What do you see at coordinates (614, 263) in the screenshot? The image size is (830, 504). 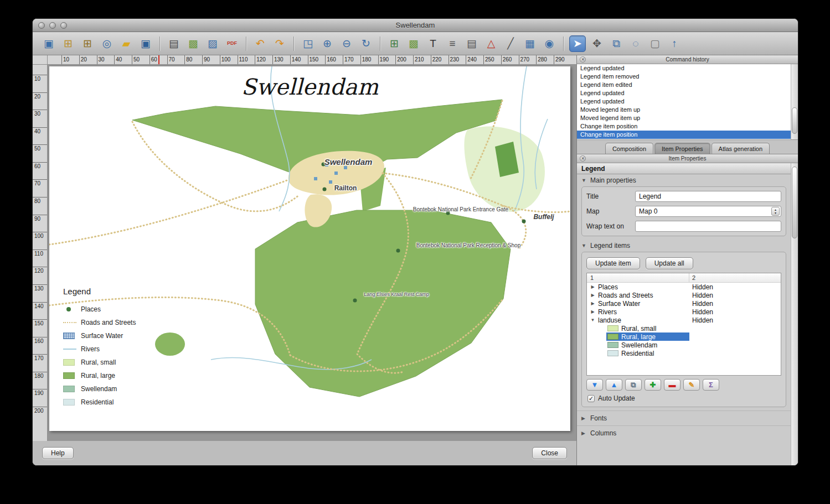 I see `update-item-button: Update item` at bounding box center [614, 263].